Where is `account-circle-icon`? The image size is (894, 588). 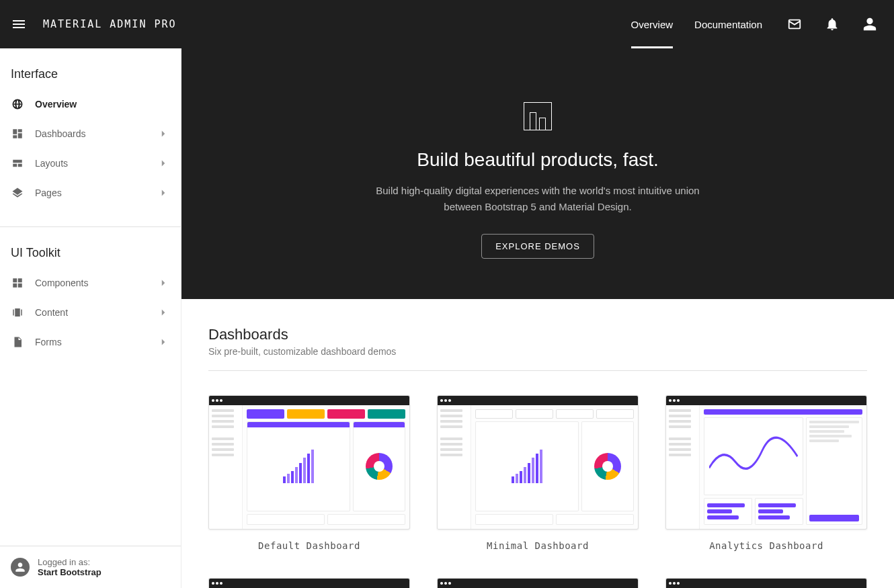 account-circle-icon is located at coordinates (20, 567).